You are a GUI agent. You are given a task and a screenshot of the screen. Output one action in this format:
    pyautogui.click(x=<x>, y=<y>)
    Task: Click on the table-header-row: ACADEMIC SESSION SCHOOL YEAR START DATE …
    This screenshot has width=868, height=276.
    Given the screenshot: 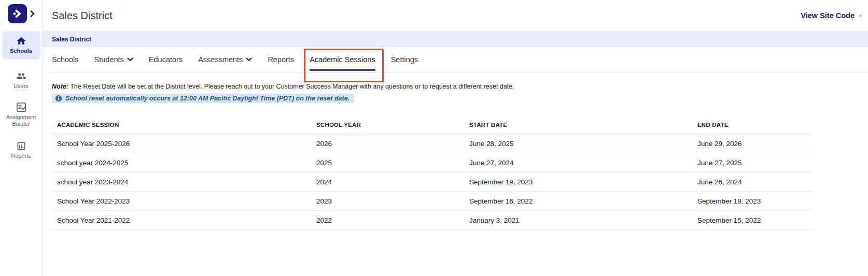 What is the action you would take?
    pyautogui.click(x=431, y=126)
    